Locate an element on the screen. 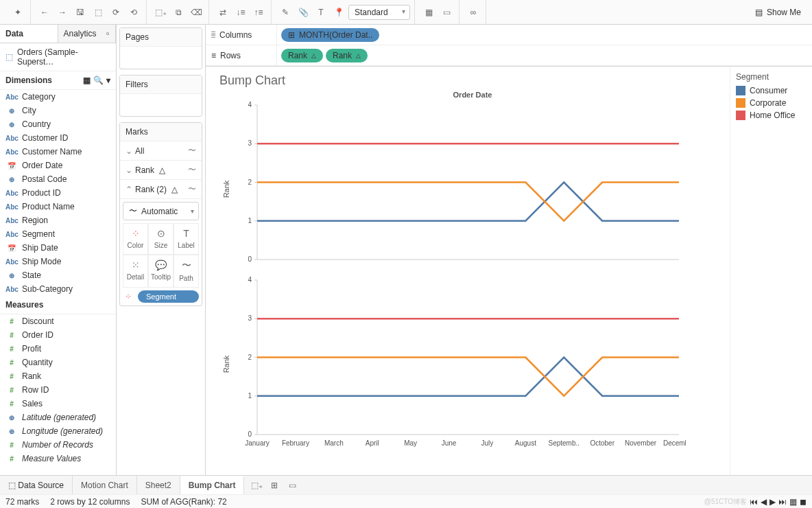 This screenshot has width=812, height=508. new-story-icon: ▭ is located at coordinates (292, 485).